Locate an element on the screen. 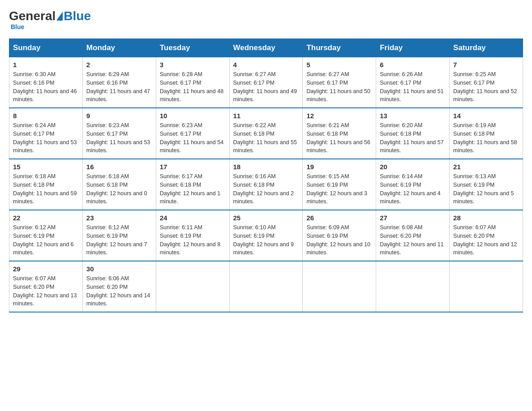 The image size is (532, 411). calendar-cell: 28 Sunrise: 6:07 AMSunset: 6:20 PMDaylig… is located at coordinates (486, 235).